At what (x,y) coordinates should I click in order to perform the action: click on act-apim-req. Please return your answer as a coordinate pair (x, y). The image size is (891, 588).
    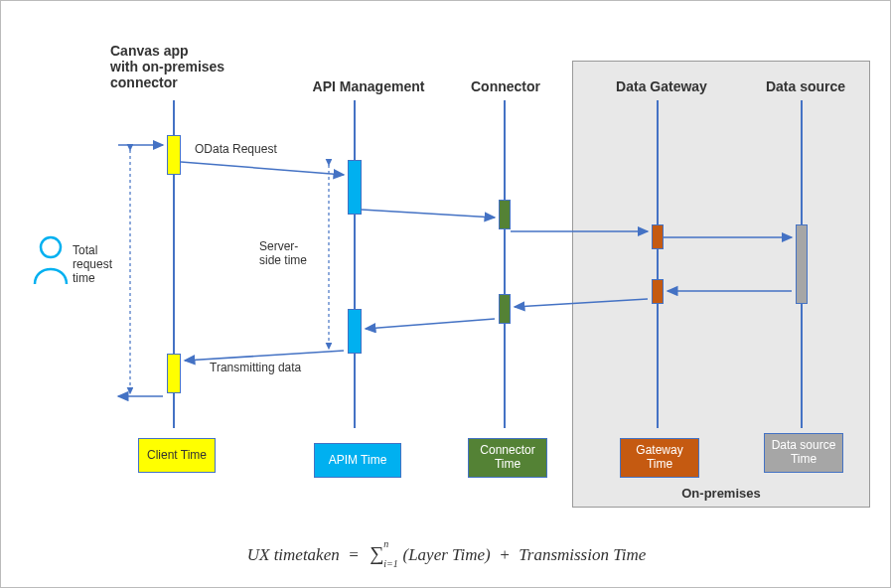
    Looking at the image, I should click on (355, 187).